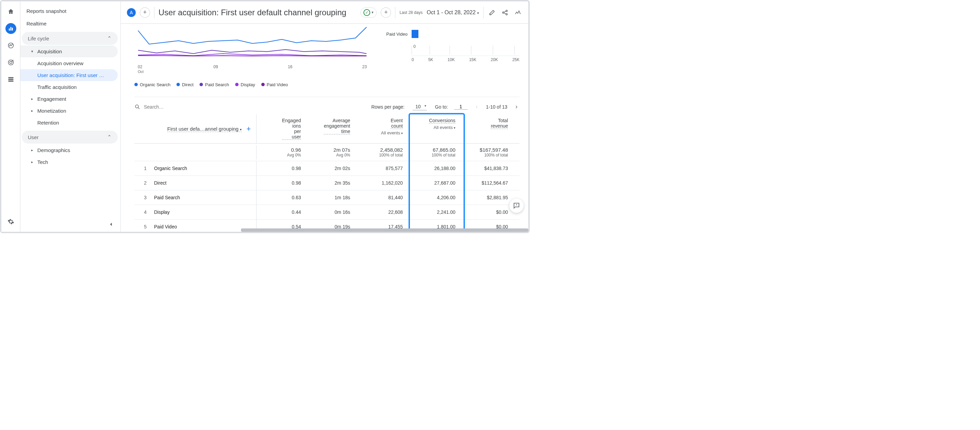 The image size is (980, 430). I want to click on metric-cell: 875,577, so click(381, 168).